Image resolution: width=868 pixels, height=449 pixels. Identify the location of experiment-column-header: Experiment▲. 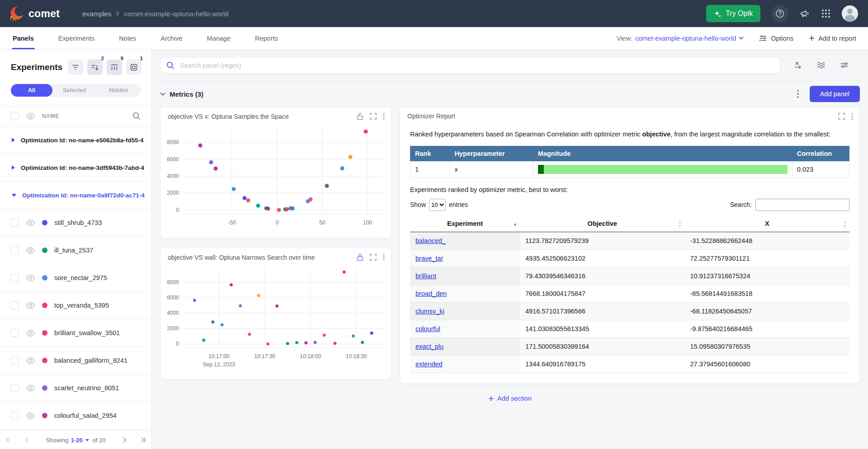
(465, 224).